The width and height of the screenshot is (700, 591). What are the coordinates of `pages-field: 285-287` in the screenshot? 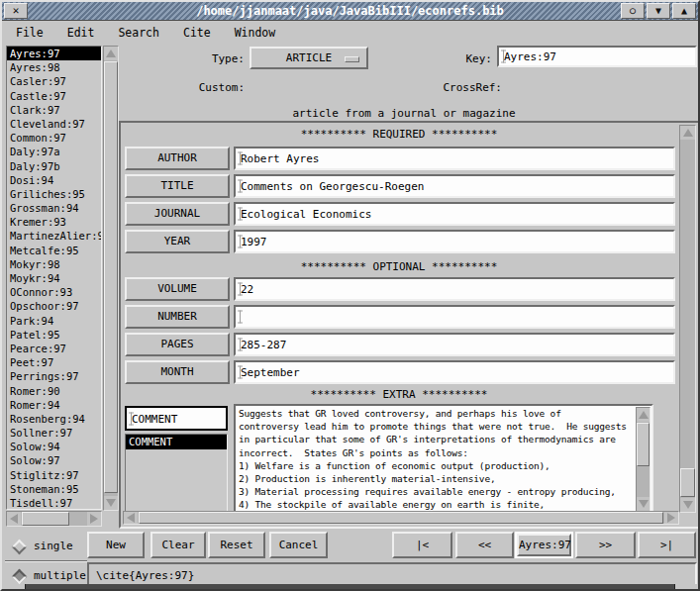 It's located at (454, 345).